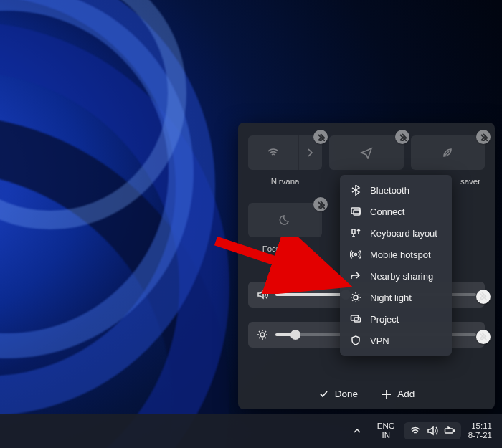  Describe the element at coordinates (406, 394) in the screenshot. I see `add-label: Add` at that location.